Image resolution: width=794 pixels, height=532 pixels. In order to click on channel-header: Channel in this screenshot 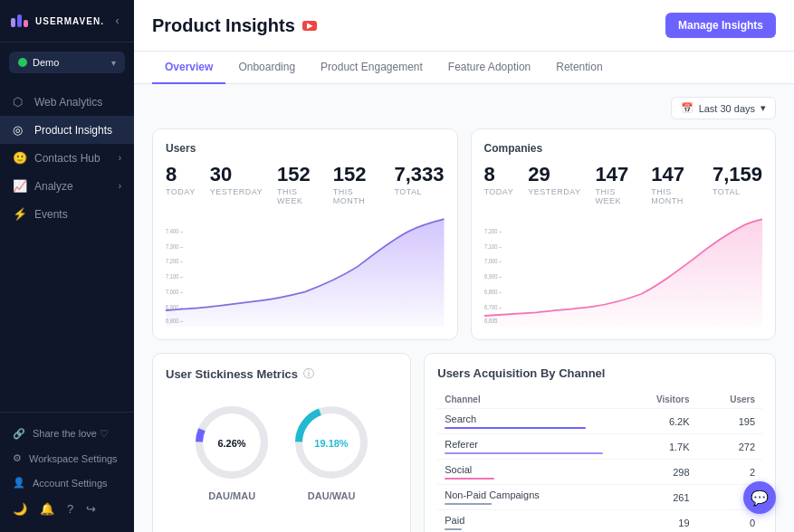, I will do `click(527, 400)`.